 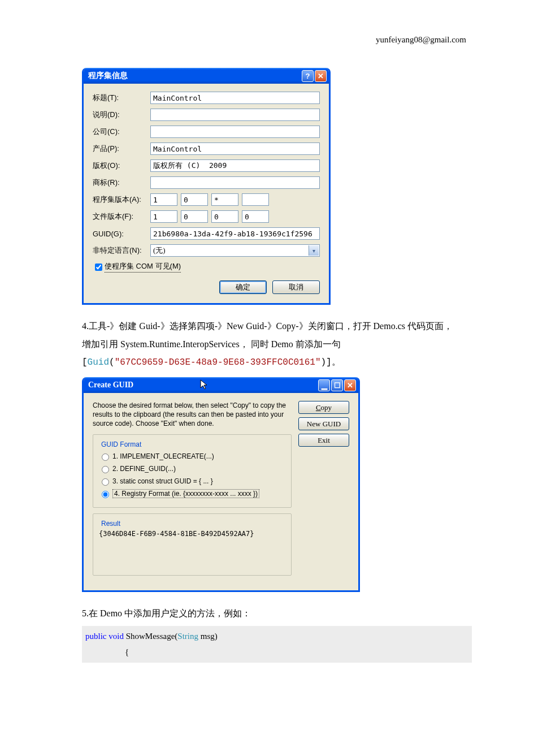 I want to click on assembly-info-title: 程序集信息, so click(x=194, y=76).